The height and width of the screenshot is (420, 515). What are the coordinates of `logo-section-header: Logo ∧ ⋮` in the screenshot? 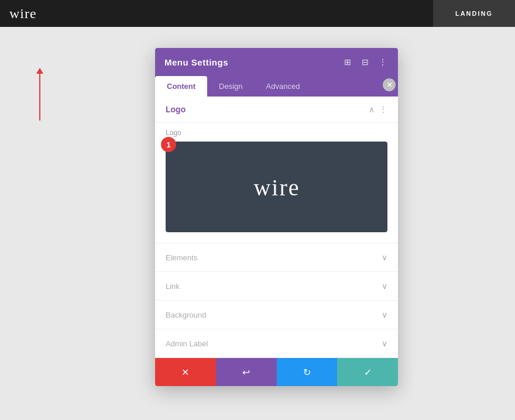 It's located at (276, 110).